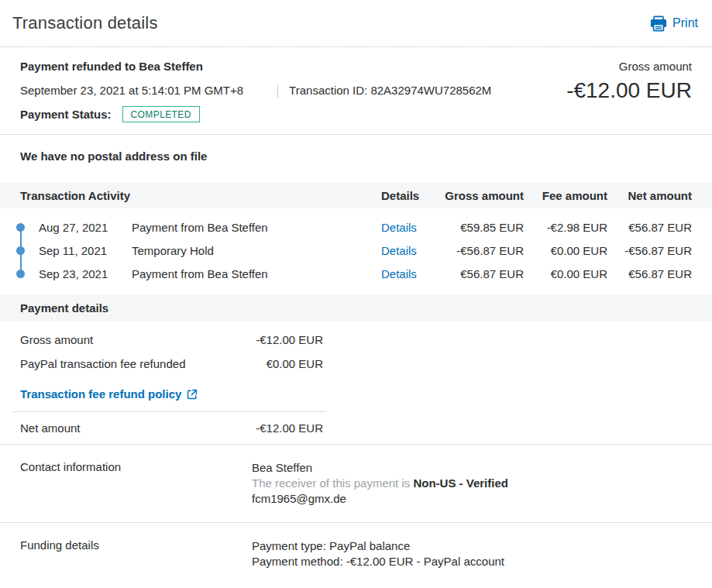 This screenshot has height=588, width=712. Describe the element at coordinates (85, 228) in the screenshot. I see `activity-date: Aug 27, 2021` at that location.